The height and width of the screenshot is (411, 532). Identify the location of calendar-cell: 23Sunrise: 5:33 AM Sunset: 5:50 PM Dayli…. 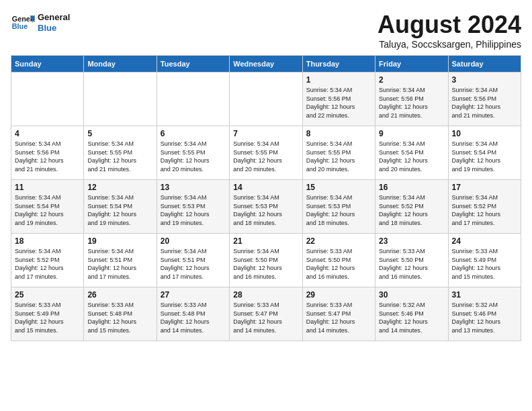
(412, 261).